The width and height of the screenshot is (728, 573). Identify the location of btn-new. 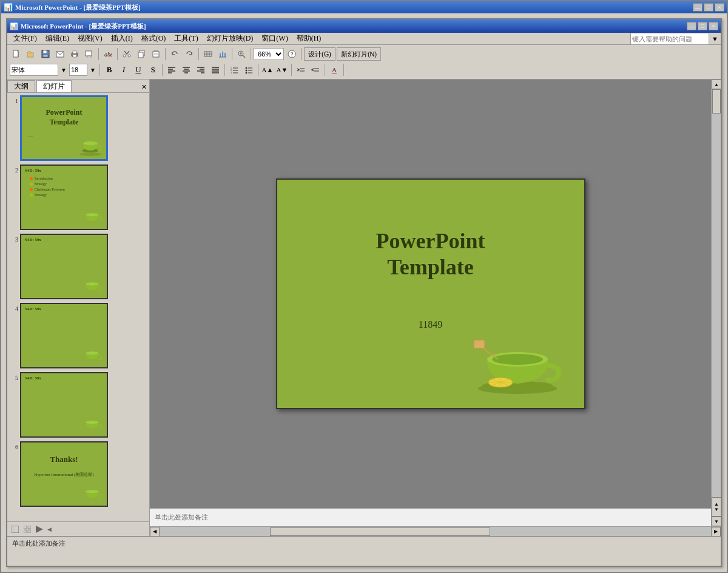
(16, 54).